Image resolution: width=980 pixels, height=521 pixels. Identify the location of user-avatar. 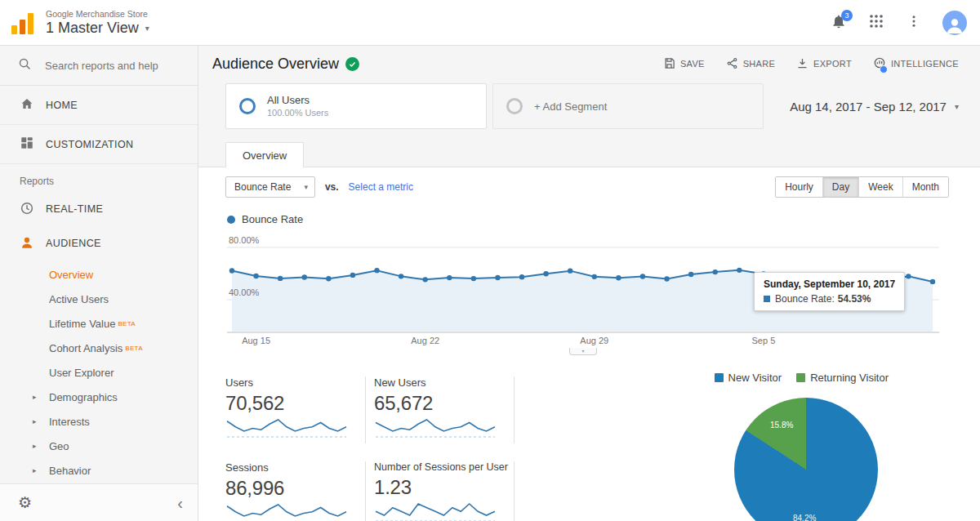
(955, 23).